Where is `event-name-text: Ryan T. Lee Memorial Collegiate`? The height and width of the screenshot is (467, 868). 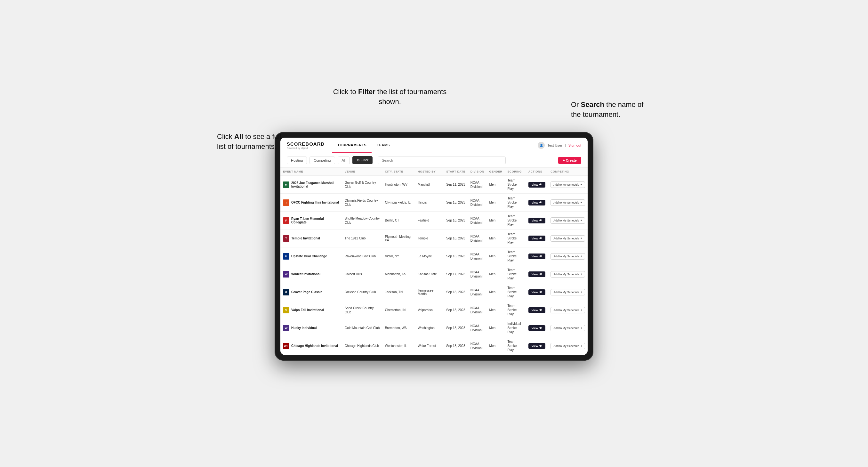
event-name-text: Ryan T. Lee Memorial Collegiate is located at coordinates (315, 220).